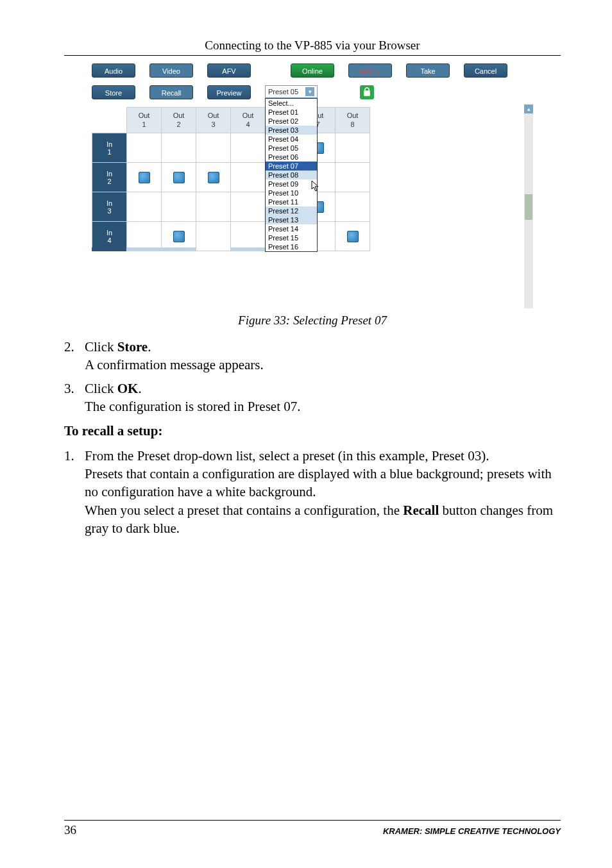 The image size is (612, 868). Describe the element at coordinates (171, 71) in the screenshot. I see `tab-video: Video` at that location.